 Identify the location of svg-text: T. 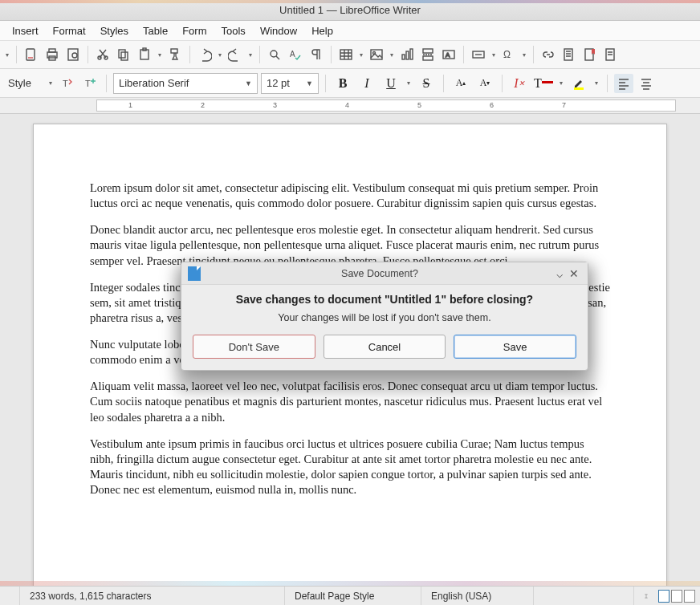
(66, 83).